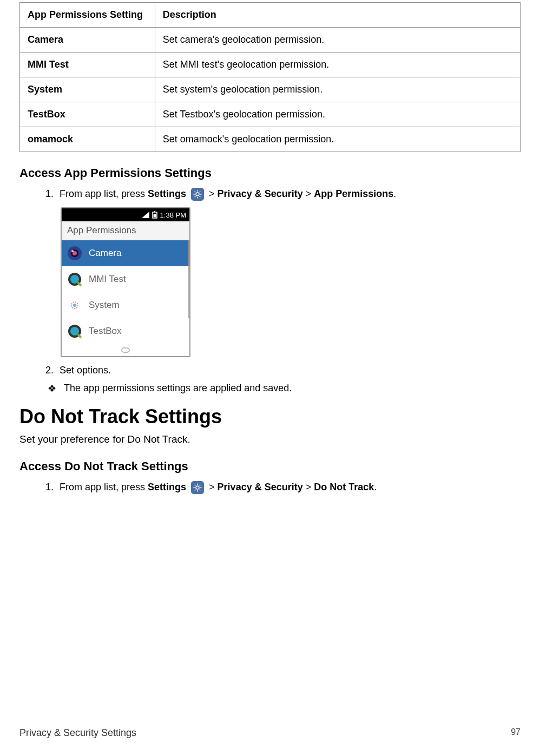 This screenshot has width=540, height=756. Describe the element at coordinates (354, 194) in the screenshot. I see `app-permissions-label: App Permissions` at that location.